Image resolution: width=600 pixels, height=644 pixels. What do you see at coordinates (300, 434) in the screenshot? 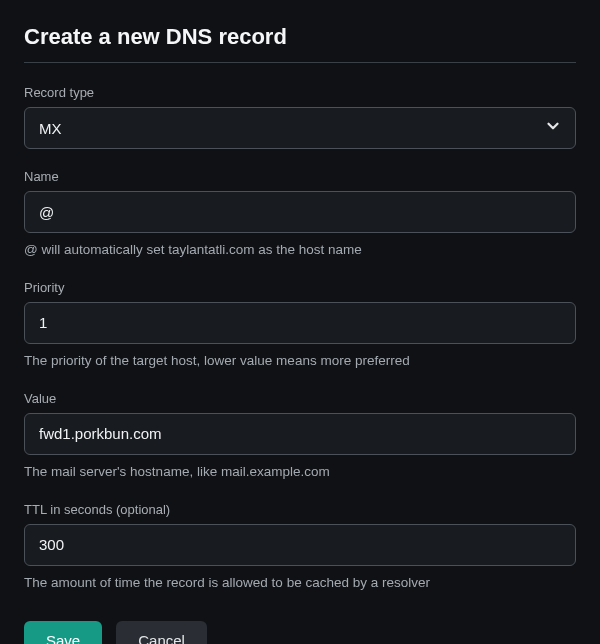
I see `value-input` at bounding box center [300, 434].